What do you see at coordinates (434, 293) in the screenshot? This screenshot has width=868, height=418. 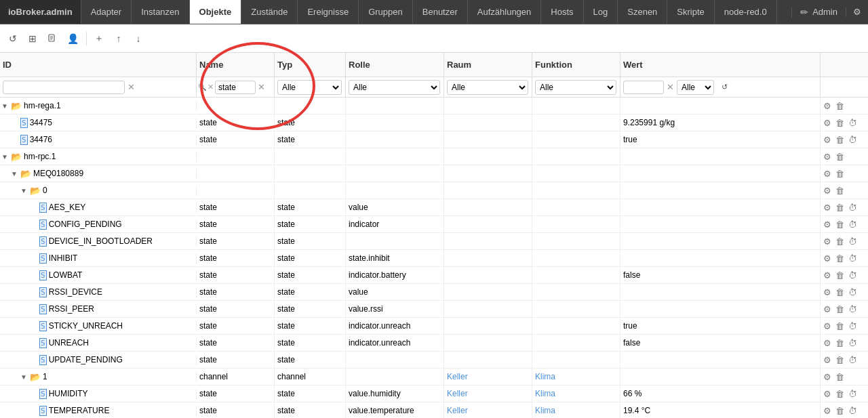 I see `table-row: SRSSI_DEVICEstatestatevalue⚙🗑⏱` at bounding box center [434, 293].